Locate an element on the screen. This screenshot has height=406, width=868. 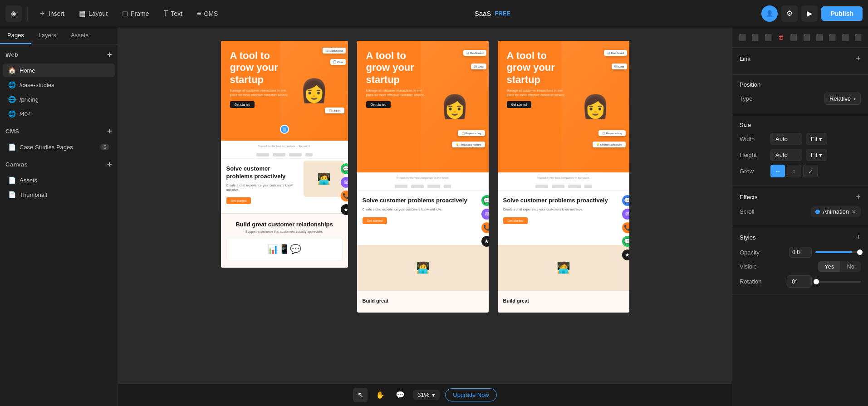
page-home: 🏠 Home is located at coordinates (59, 70).